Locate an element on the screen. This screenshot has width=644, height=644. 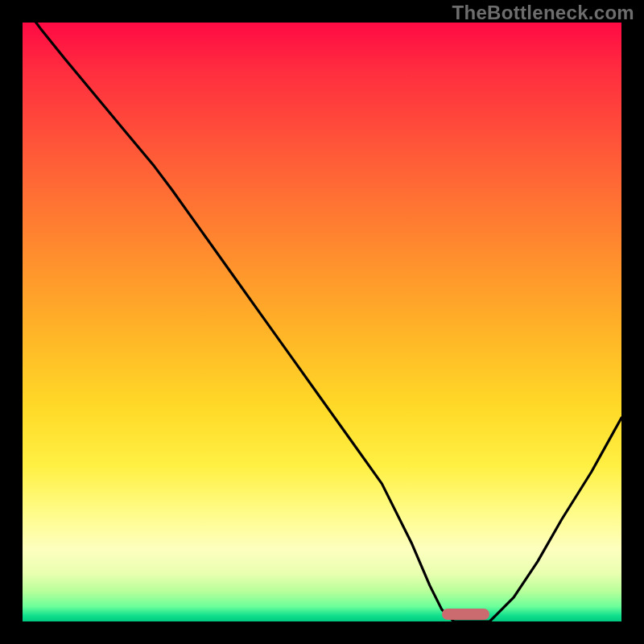
optimal-range-marker is located at coordinates (466, 614).